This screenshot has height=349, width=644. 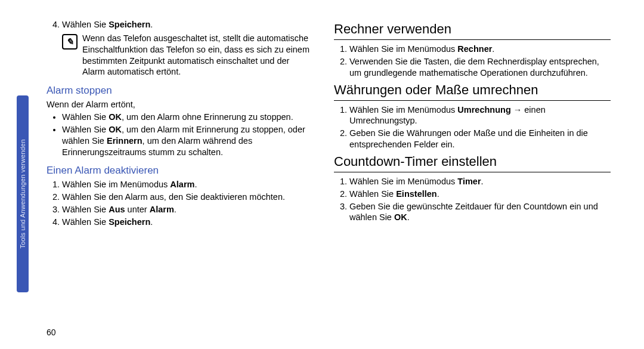 I want to click on timer-list: Wählen Sie im Menümodus Timer. Wählen Si…, so click(x=472, y=199).